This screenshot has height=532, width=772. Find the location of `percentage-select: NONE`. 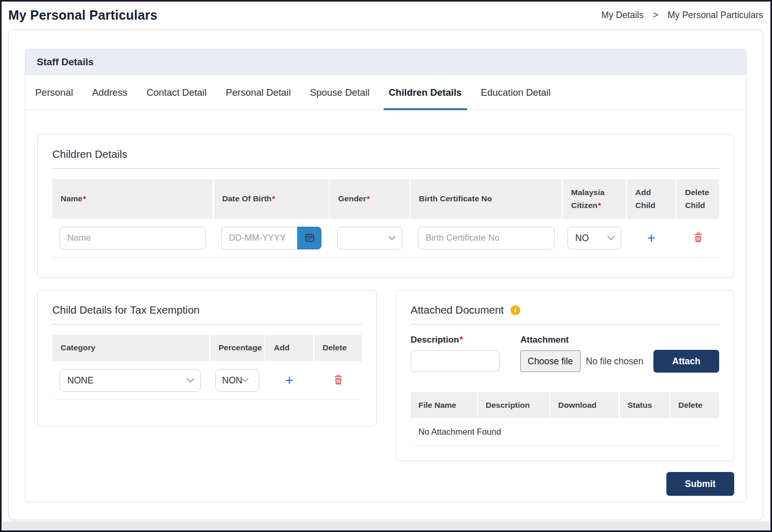

percentage-select: NONE is located at coordinates (237, 380).